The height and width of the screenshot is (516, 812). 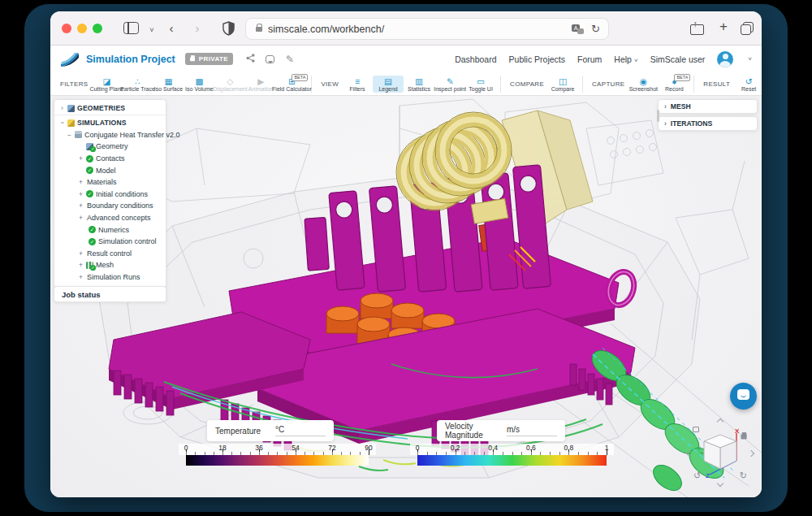 What do you see at coordinates (110, 171) in the screenshot?
I see `tree-item-model: Model` at bounding box center [110, 171].